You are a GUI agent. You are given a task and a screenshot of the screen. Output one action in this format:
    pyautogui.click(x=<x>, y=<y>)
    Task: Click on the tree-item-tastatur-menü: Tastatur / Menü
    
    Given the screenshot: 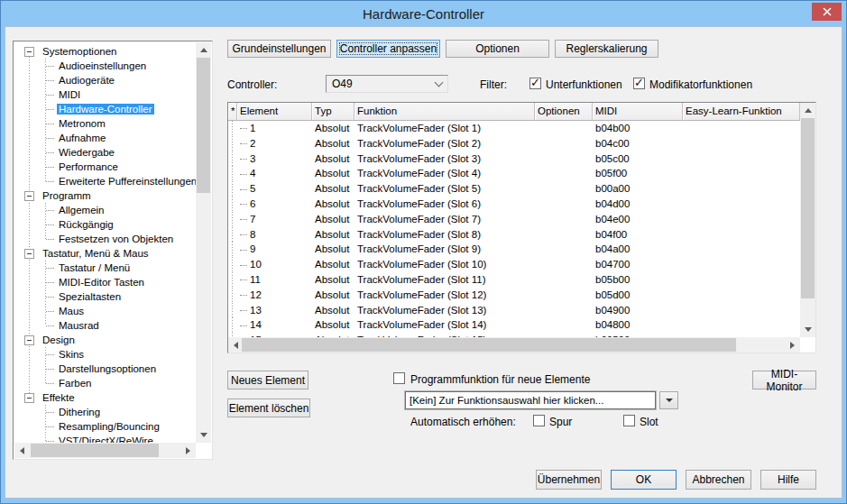 What is the action you would take?
    pyautogui.click(x=105, y=268)
    